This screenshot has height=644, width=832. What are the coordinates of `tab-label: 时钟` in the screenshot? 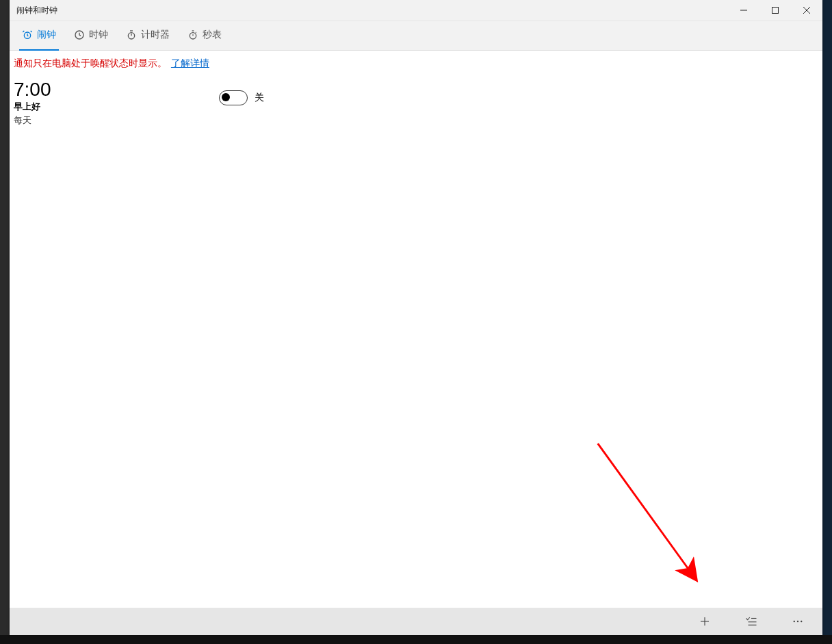 It's located at (99, 35).